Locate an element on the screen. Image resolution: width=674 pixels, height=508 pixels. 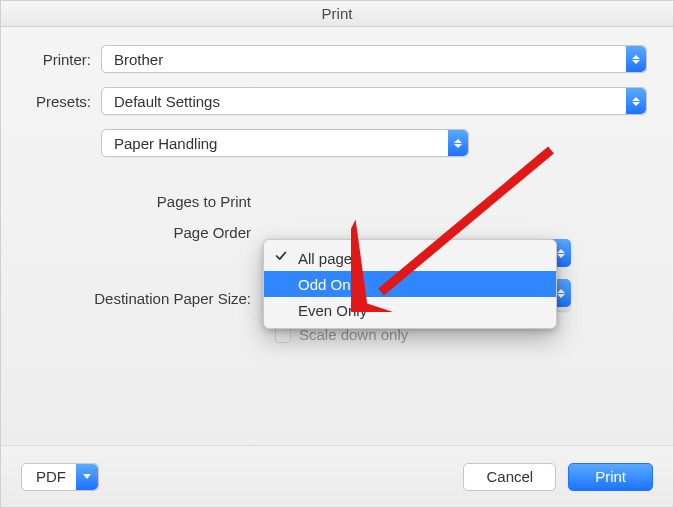
cancel-button: Cancel is located at coordinates (510, 477).